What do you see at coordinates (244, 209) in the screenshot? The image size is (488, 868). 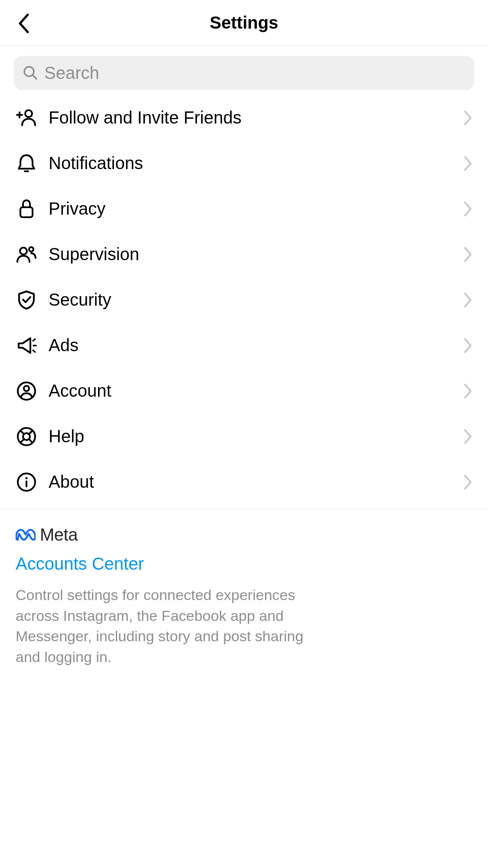 I see `row-privacy: Privacy` at bounding box center [244, 209].